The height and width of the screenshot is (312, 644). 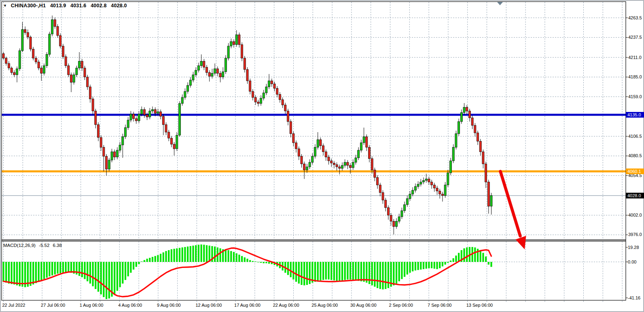 I want to click on time-axis-label: 27 Jul 06:00, so click(x=53, y=305).